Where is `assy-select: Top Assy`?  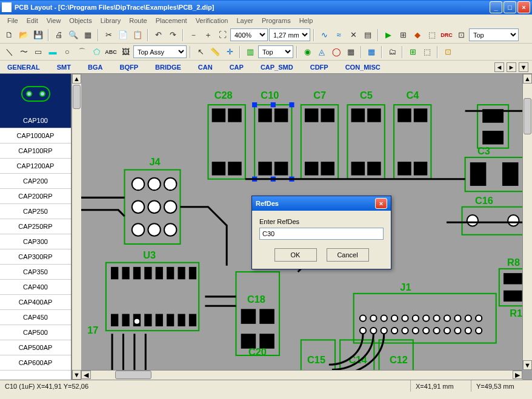 assy-select: Top Assy is located at coordinates (160, 52).